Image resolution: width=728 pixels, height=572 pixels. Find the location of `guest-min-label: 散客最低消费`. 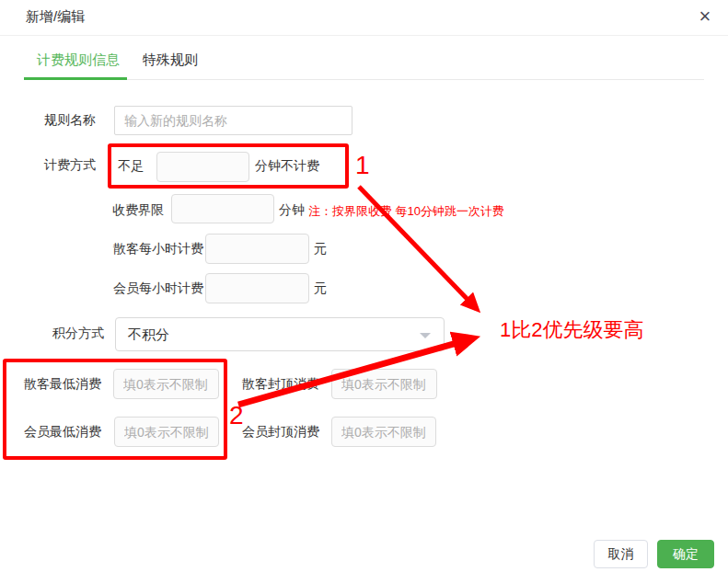

guest-min-label: 散客最低消费 is located at coordinates (63, 384).